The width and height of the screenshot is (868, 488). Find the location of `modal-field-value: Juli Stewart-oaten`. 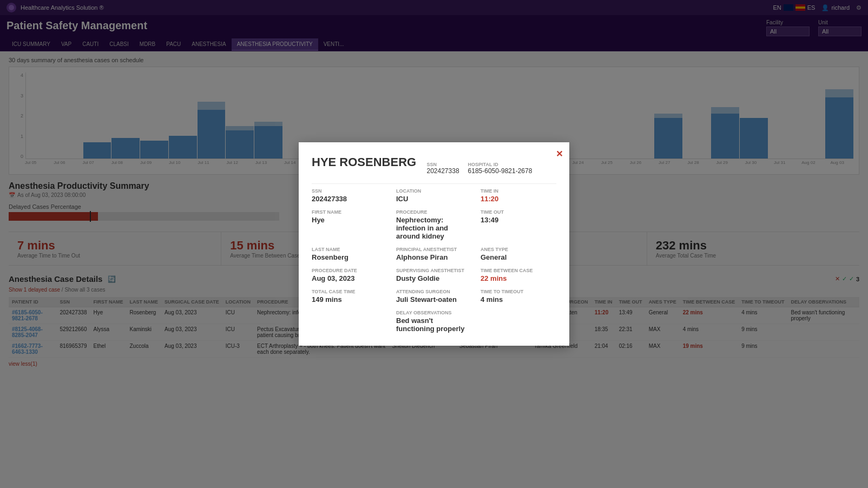

modal-field-value: Juli Stewart-oaten is located at coordinates (434, 300).